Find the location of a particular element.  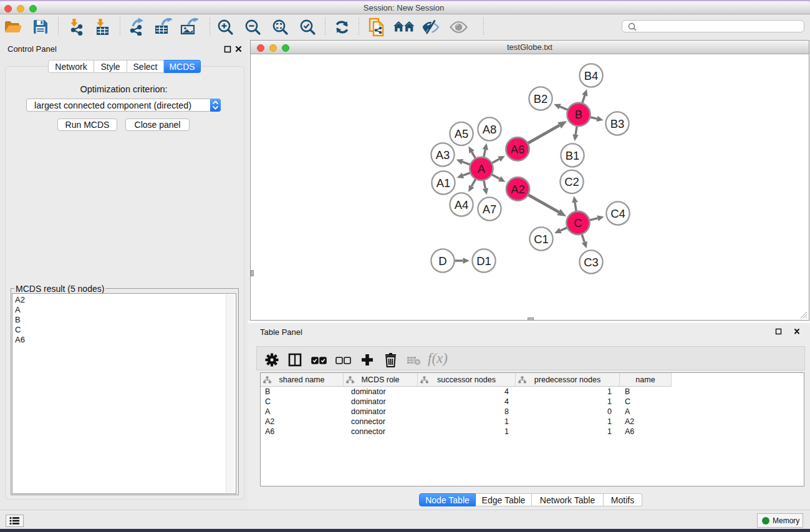

svg-text: B2 is located at coordinates (541, 99).